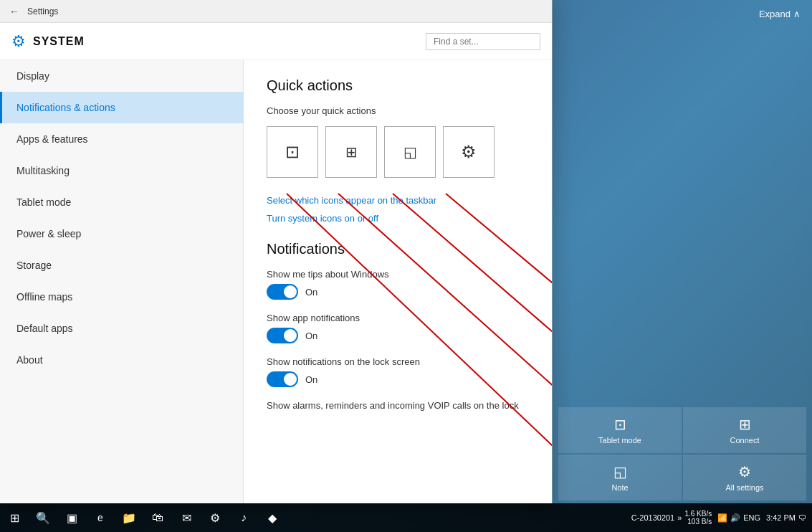 Image resolution: width=812 pixels, height=532 pixels. I want to click on sidebar-item-multitasking: Multitasking, so click(122, 171).